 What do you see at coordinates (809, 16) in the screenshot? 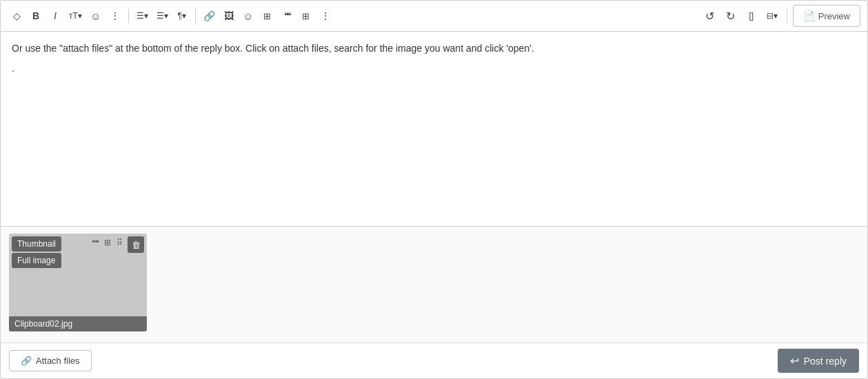
I see `preview-icon: 📄` at bounding box center [809, 16].